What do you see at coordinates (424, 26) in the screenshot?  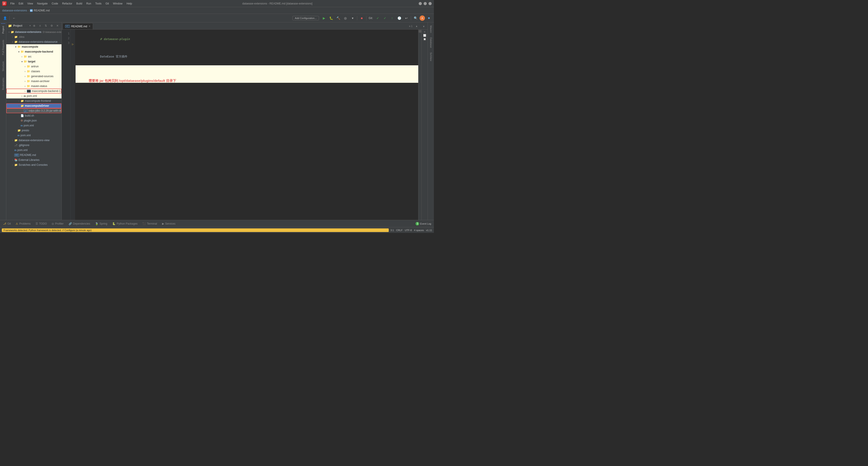 I see `editor-down-btn: ∨` at bounding box center [424, 26].